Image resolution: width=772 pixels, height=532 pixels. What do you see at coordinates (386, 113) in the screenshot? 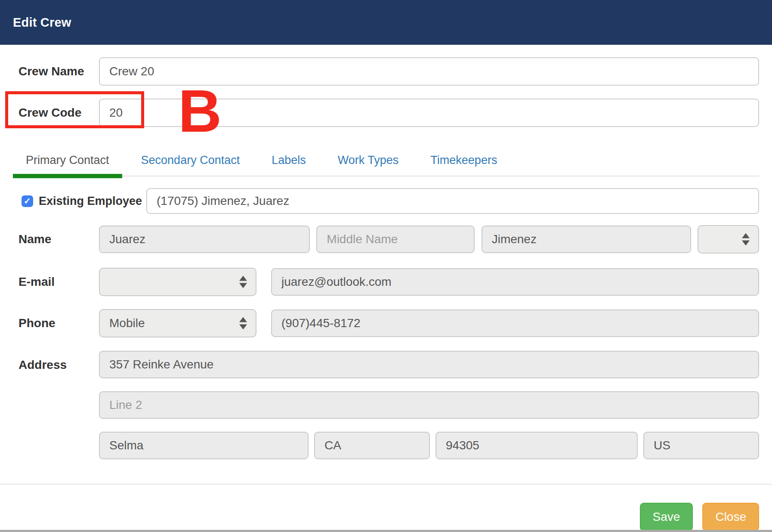
I see `crew-code-row: Crew Code` at bounding box center [386, 113].